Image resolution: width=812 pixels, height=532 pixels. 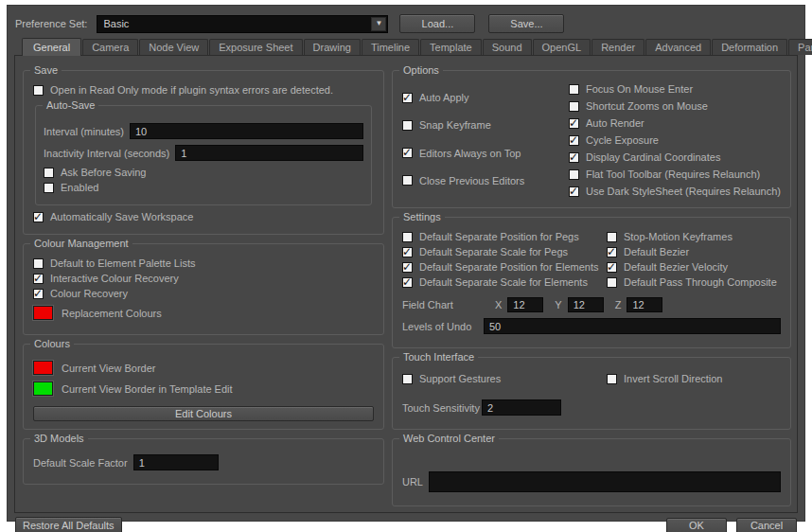 I want to click on snap-keyframe-row: Snap Keyframe, so click(x=485, y=125).